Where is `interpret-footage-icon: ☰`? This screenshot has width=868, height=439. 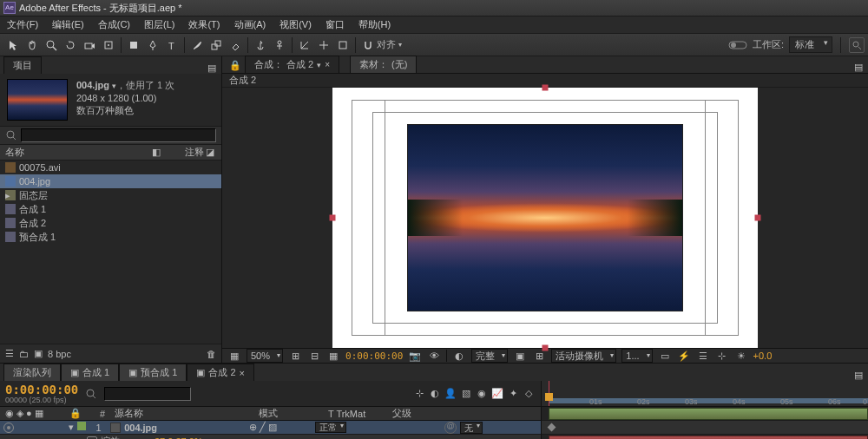 interpret-footage-icon: ☰ is located at coordinates (10, 354).